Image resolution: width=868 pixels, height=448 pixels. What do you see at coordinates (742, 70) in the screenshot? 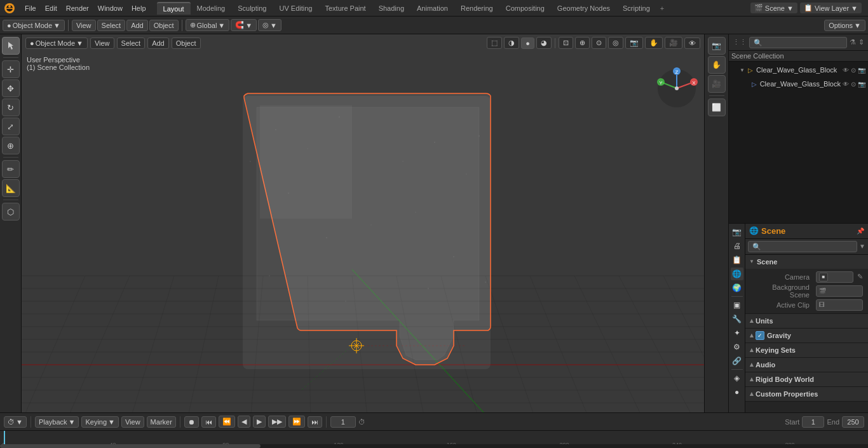
I see `outliner-expand-0: ▼` at bounding box center [742, 70].